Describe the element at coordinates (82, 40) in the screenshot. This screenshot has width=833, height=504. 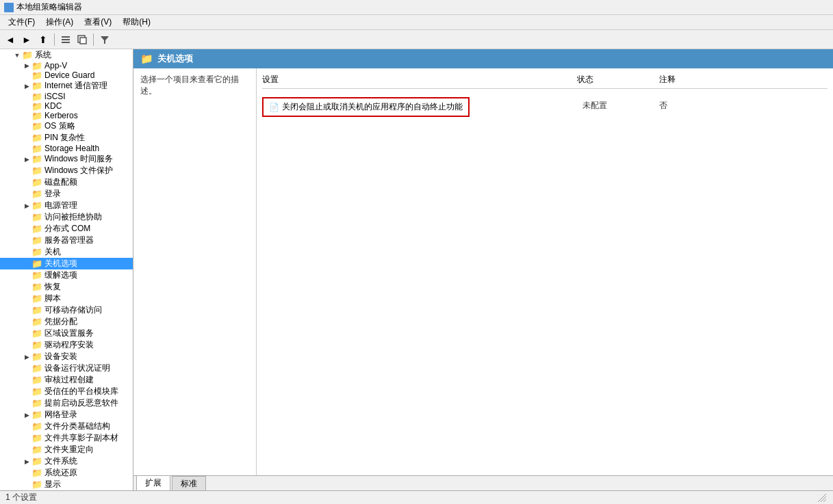
I see `toolbar-new-window` at that location.